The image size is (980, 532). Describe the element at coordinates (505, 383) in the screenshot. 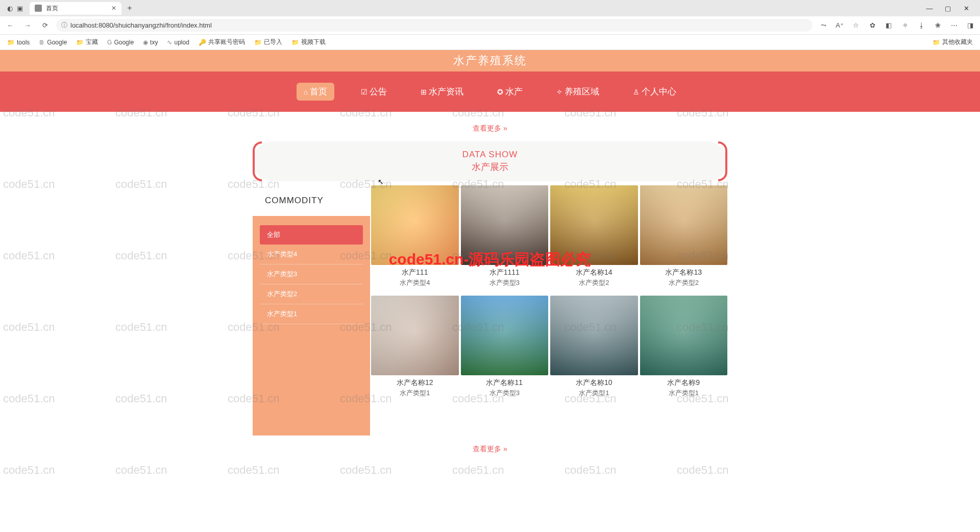

I see `product-name: 水产名称11` at that location.